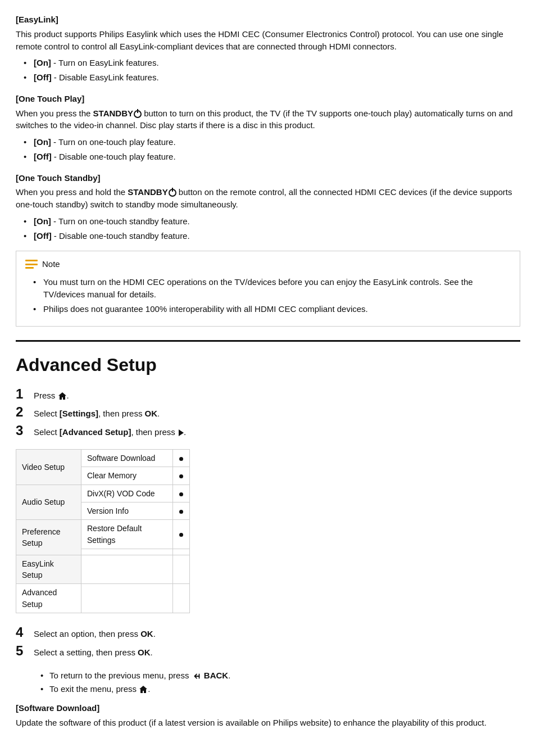 This screenshot has height=756, width=536. I want to click on easylink-bullets: [On] - Turn on EasyLink features. [Off] …, so click(268, 70).